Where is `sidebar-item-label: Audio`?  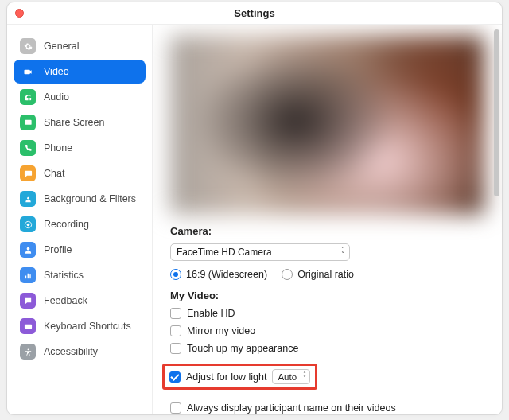
sidebar-item-label: Audio is located at coordinates (56, 97).